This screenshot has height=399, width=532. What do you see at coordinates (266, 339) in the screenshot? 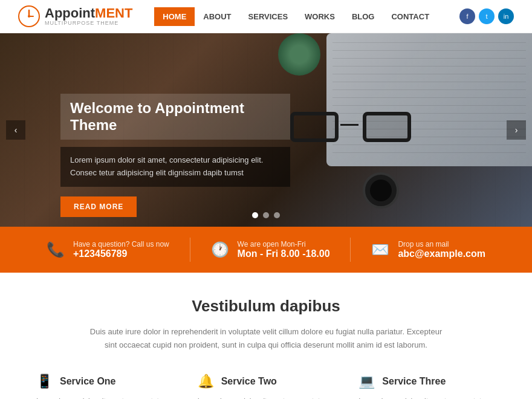
I see `section-description: Duis aute irure dolor in reprehenderit i…` at bounding box center [266, 339].